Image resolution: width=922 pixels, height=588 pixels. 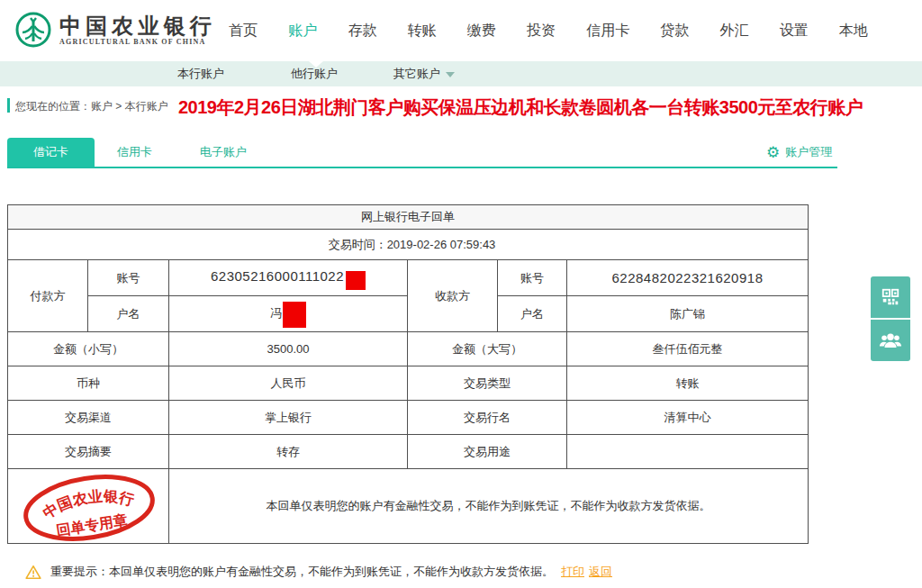 What do you see at coordinates (409, 218) in the screenshot?
I see `receipt-title: 网上银行电子回单` at bounding box center [409, 218].